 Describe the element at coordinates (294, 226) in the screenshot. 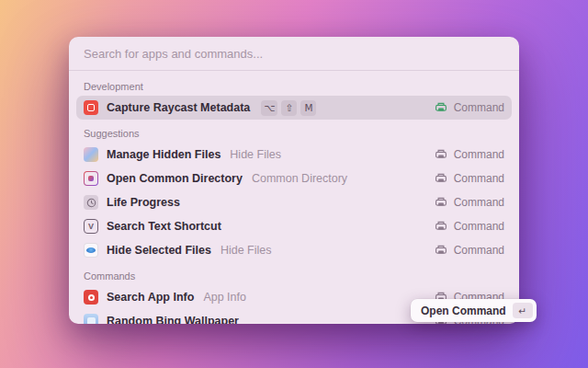

I see `list-item-search-text-shortcut: V Search Text Shortcut Command` at that location.